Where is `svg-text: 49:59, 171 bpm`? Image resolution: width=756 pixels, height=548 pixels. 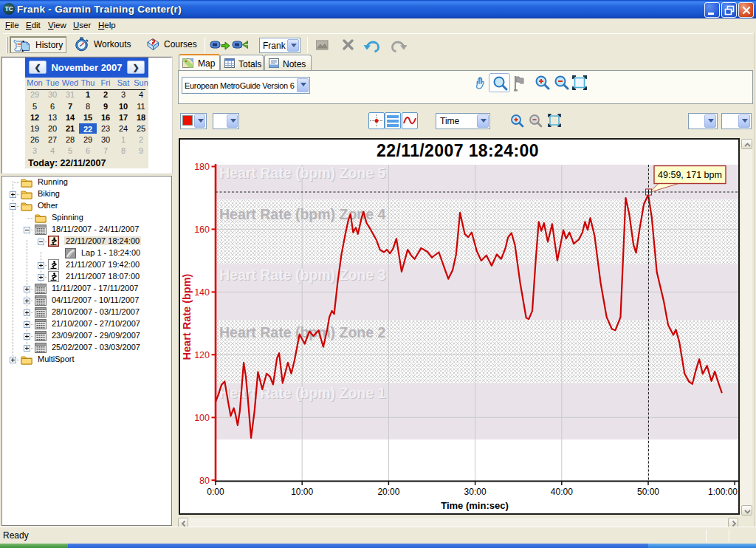
svg-text: 49:59, 171 bpm is located at coordinates (690, 175).